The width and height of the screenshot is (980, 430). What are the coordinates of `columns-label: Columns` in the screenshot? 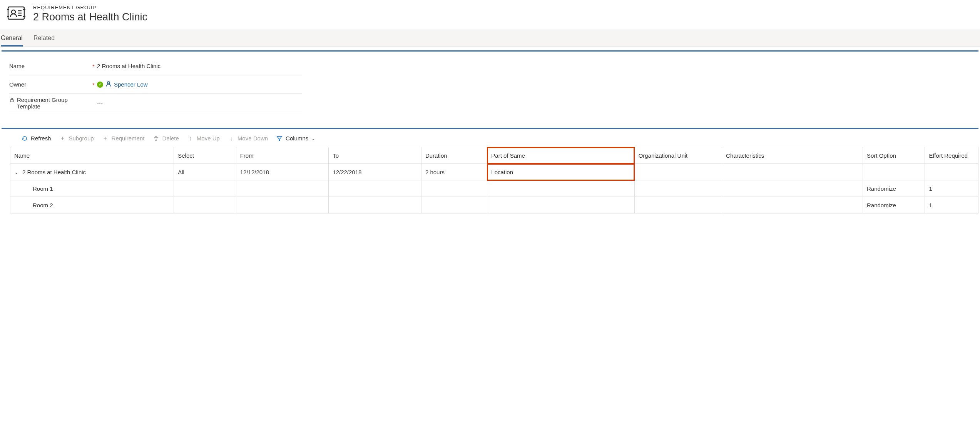 It's located at (297, 138).